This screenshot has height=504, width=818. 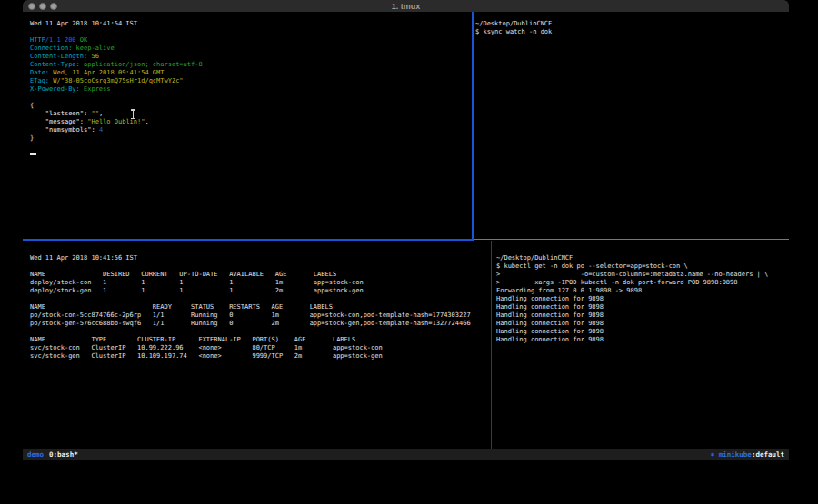 I want to click on pane-divider-horizontal-right, so click(x=631, y=240).